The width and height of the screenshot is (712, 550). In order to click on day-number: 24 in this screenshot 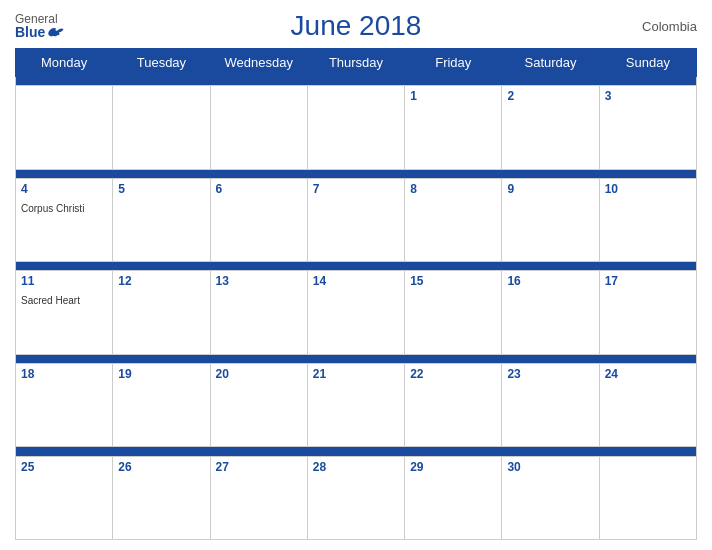, I will do `click(648, 374)`.